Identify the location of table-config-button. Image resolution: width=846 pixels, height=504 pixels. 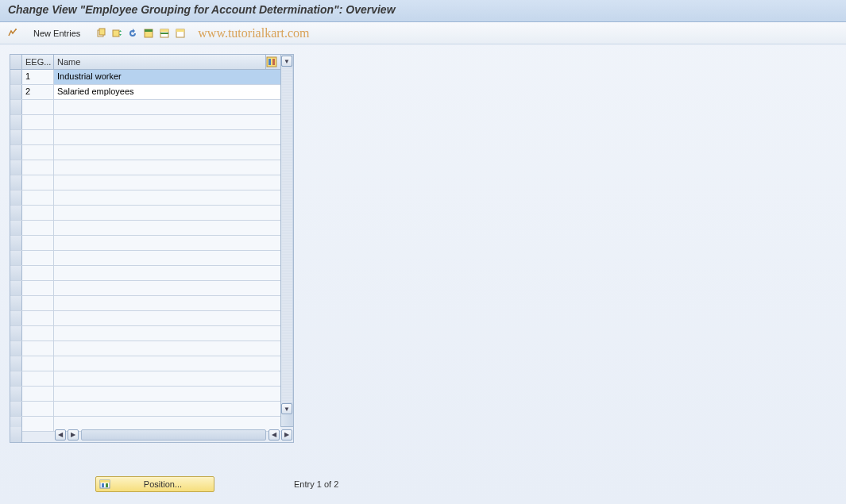
(273, 62).